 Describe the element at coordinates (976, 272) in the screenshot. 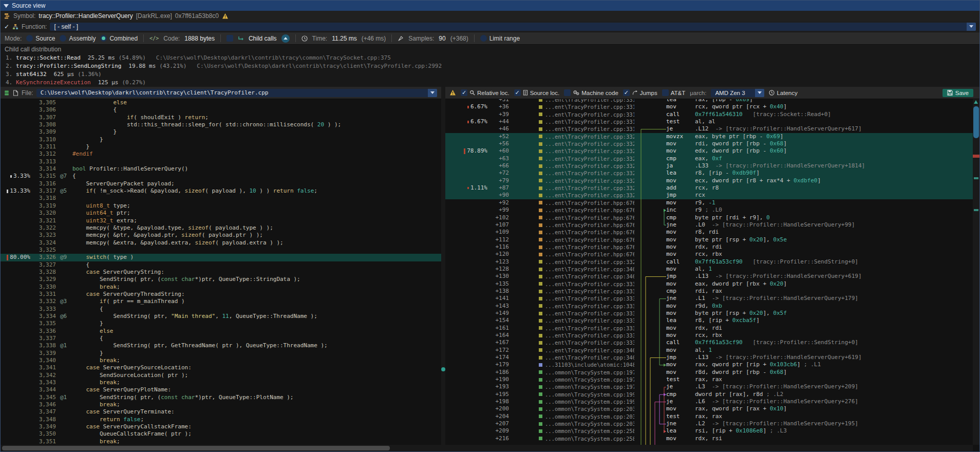

I see `vertical-scrollbar` at that location.